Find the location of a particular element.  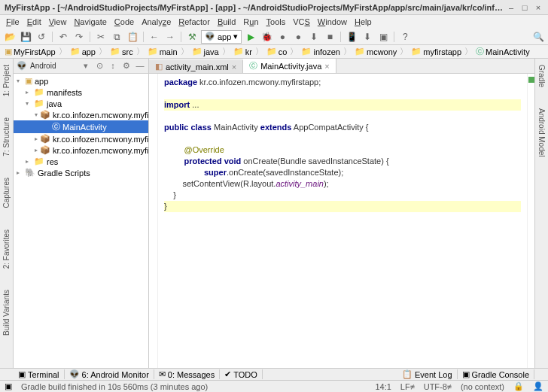

menu-tools: Tools is located at coordinates (276, 22).